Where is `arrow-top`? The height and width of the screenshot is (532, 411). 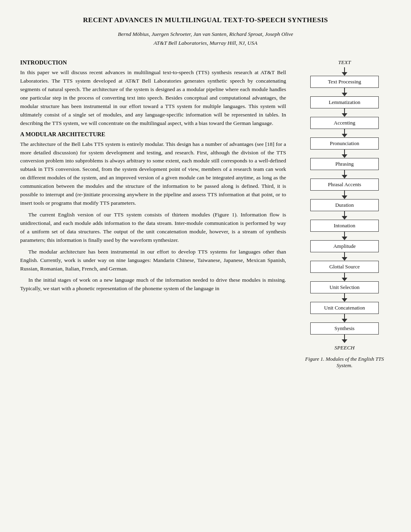 arrow-top is located at coordinates (345, 72).